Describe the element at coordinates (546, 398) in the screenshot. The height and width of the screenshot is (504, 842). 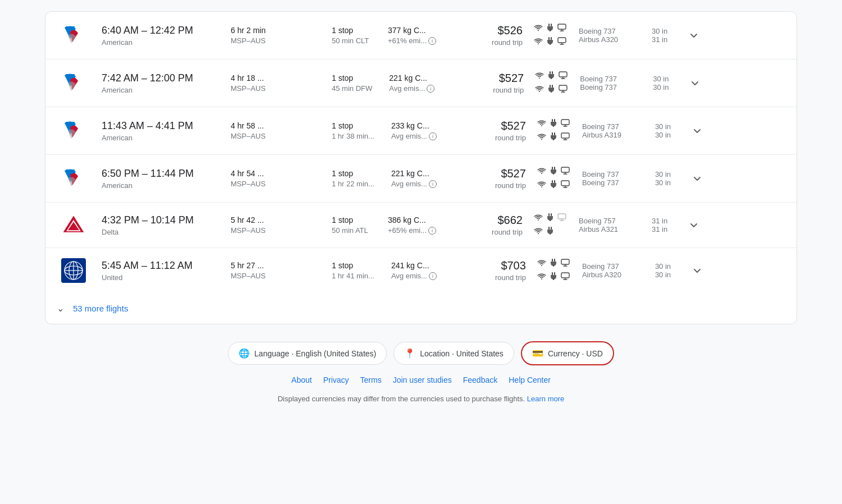
I see `learn-more-link: Learn more` at that location.